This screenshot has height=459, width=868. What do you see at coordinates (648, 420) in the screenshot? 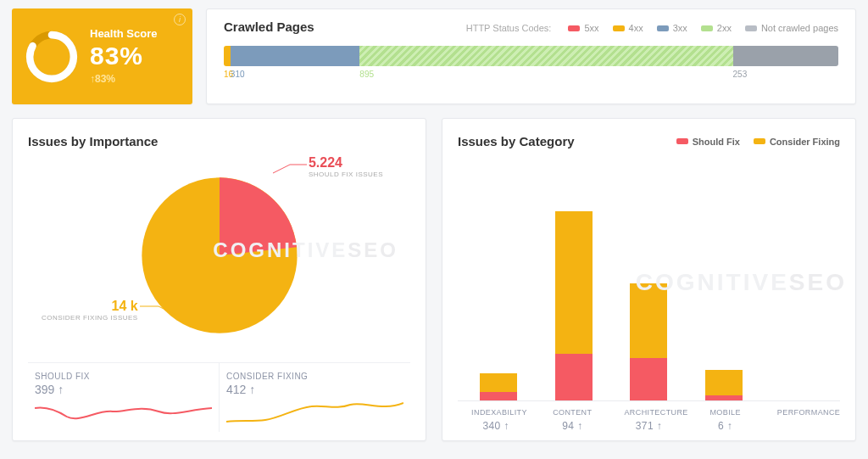
I see `category-axis-cell: ARCHITECTURE371 ↑` at bounding box center [648, 420].